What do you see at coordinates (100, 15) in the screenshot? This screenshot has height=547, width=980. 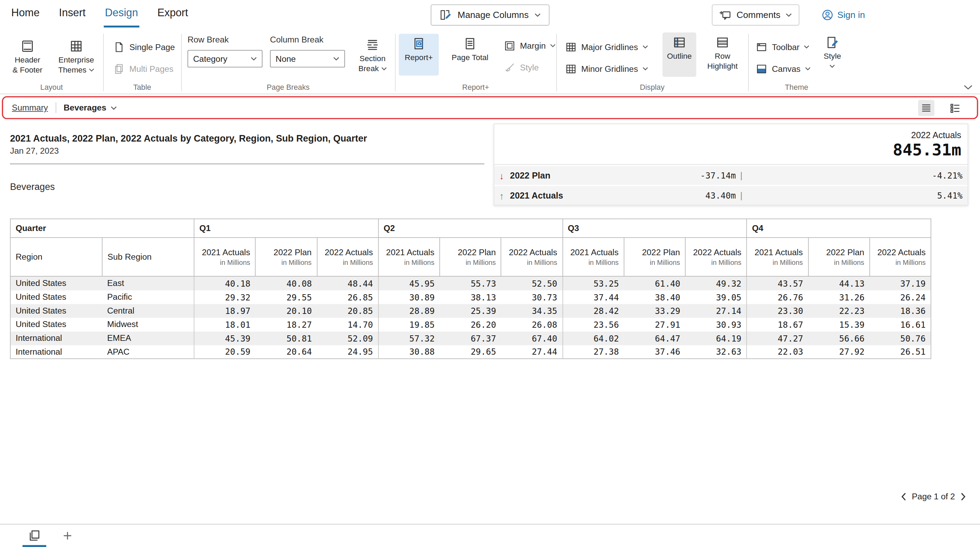 I see `menu-tabs: Home Insert Design Export` at bounding box center [100, 15].